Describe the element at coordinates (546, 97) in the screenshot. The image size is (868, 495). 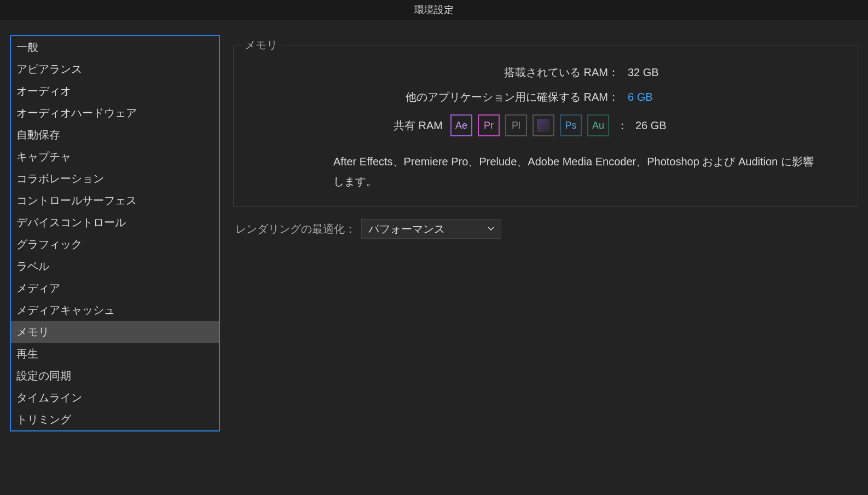
I see `reserved-ram-row: 他のアプリケーション用に確保する RAM： 6 GB` at that location.